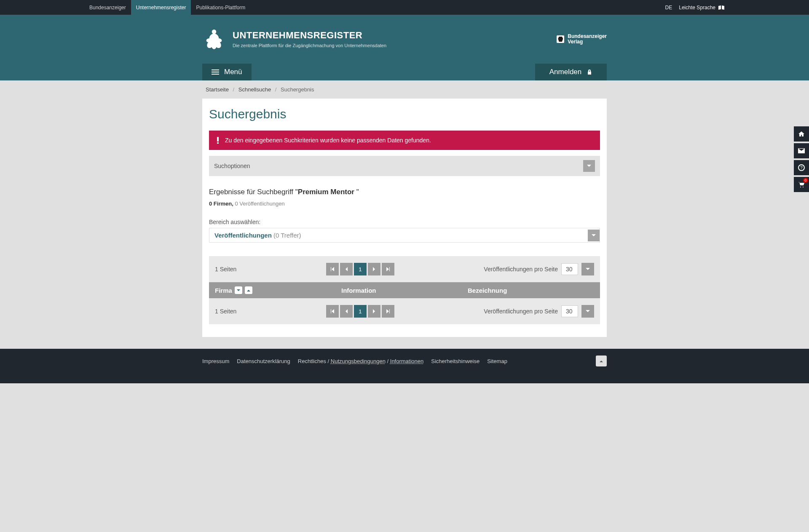  Describe the element at coordinates (801, 168) in the screenshot. I see `sticky-help-button: ?` at that location.